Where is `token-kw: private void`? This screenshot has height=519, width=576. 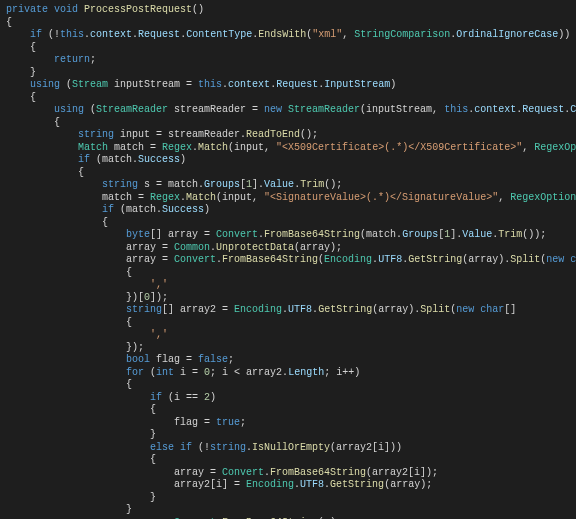 token-kw: private void is located at coordinates (45, 10).